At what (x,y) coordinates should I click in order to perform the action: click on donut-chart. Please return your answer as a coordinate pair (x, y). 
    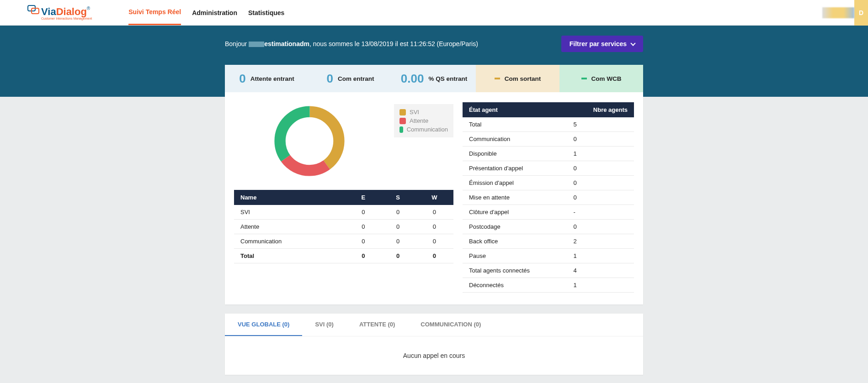
    Looking at the image, I should click on (309, 141).